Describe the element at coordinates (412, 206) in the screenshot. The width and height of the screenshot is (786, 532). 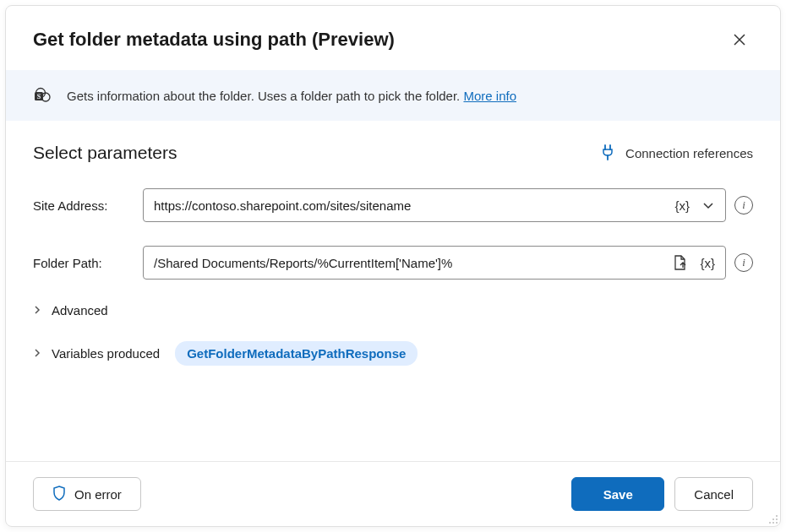
I see `site-address-input` at that location.